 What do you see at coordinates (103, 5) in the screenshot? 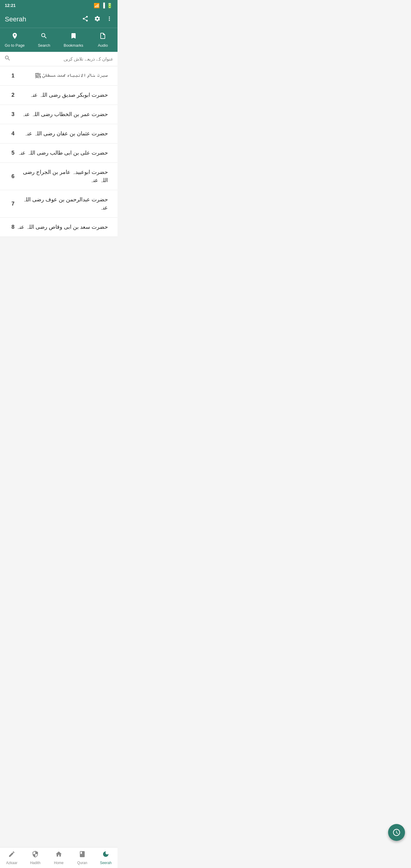
I see `signal-icon: ▐` at bounding box center [103, 5].